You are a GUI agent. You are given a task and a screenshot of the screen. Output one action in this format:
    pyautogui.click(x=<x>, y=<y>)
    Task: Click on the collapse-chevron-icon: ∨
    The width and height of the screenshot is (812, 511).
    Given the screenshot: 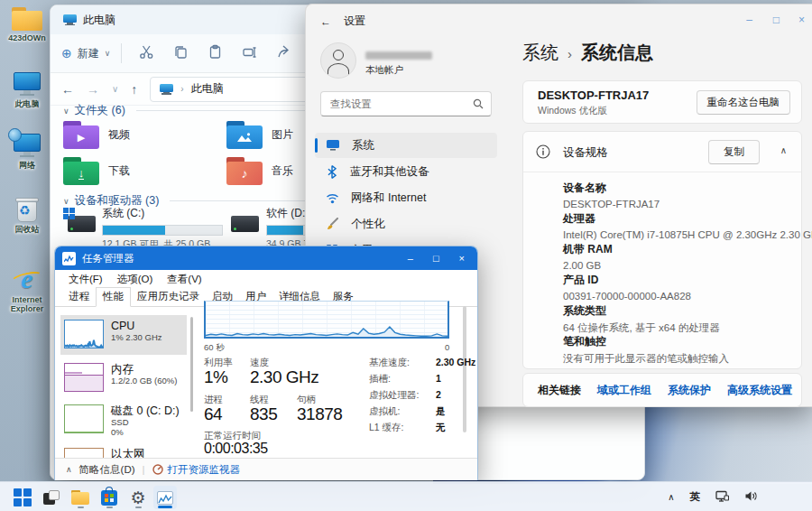 What is the action you would take?
    pyautogui.click(x=67, y=201)
    